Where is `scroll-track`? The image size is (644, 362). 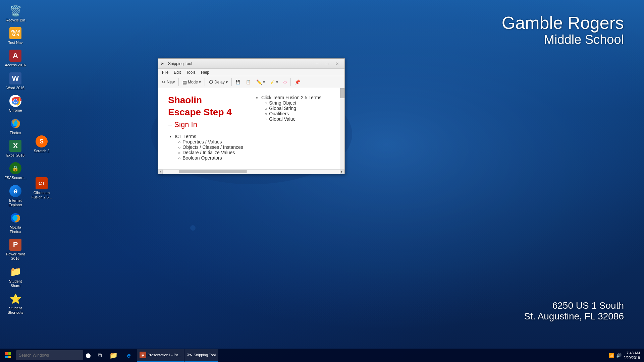 scroll-track is located at coordinates (251, 172).